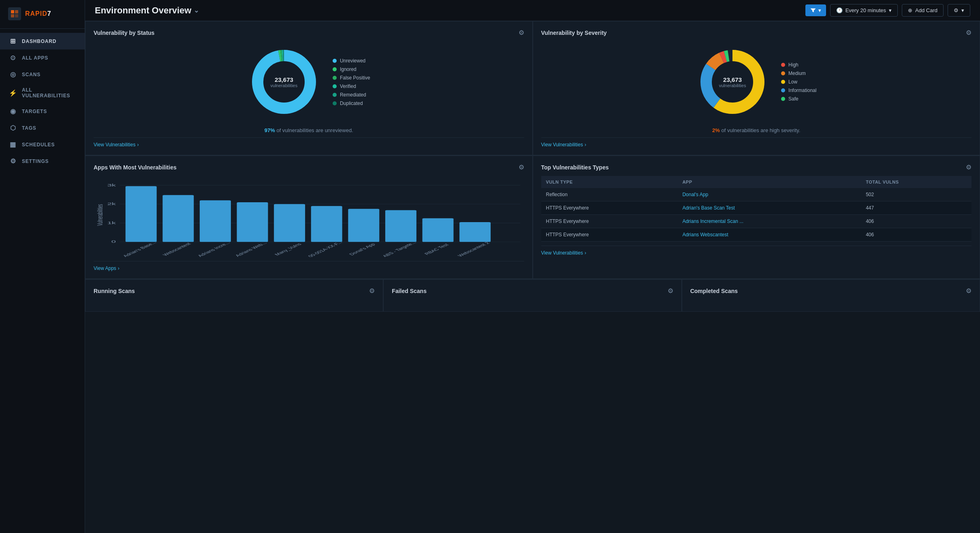 Image resolution: width=980 pixels, height=533 pixels. I want to click on vuln-status-donut: 23,673 vulnerabilities, so click(284, 82).